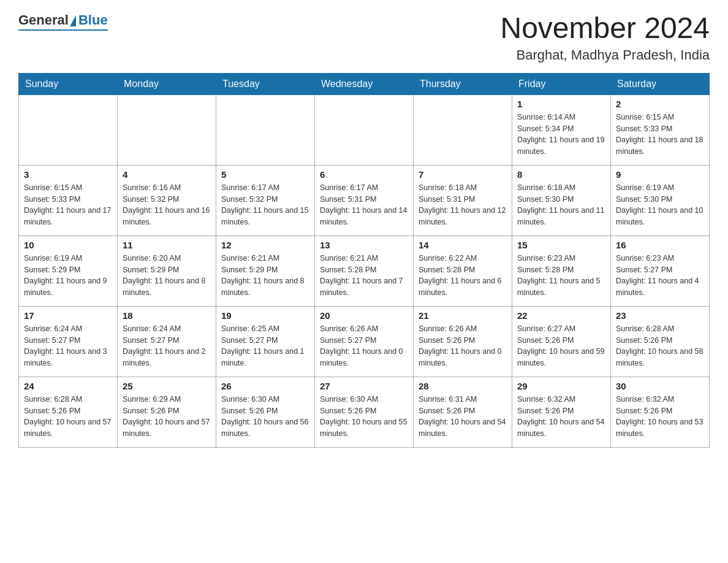  I want to click on calendar-cell: 28Sunrise: 6:31 AM Sunset: 5:26 PM Dayli…, so click(463, 412).